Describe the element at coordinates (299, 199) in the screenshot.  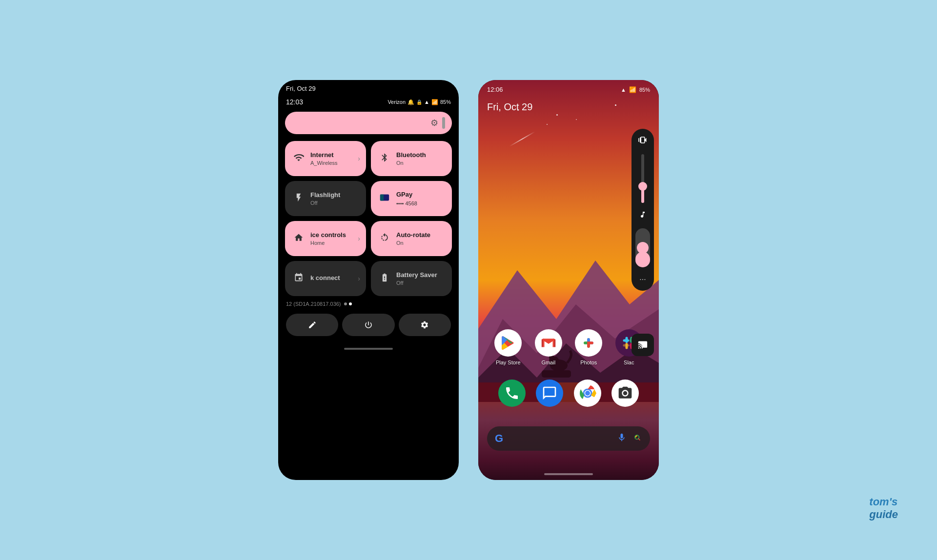
I see `flashlight-icon` at that location.